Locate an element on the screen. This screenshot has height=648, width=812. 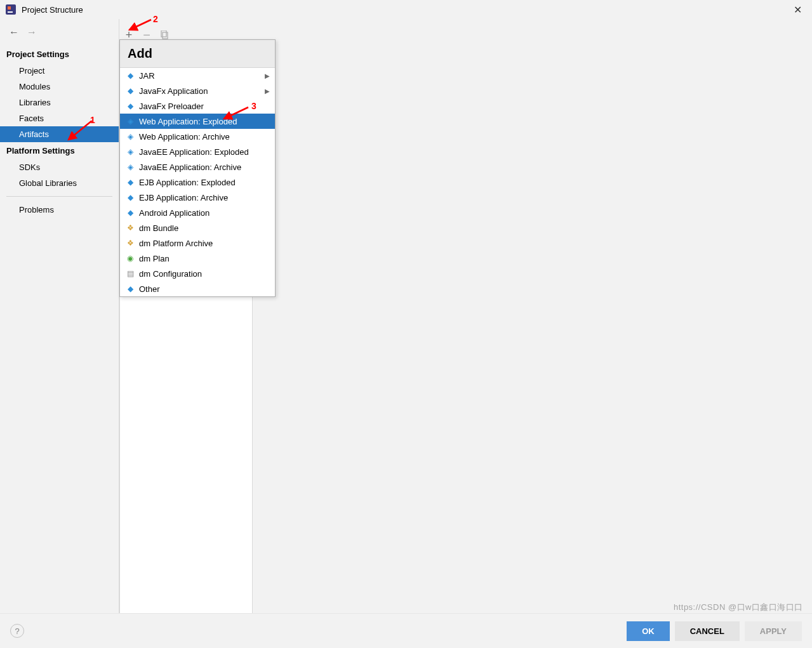
dropdown-item-javaee-application-exploded: ◈JavaEE Application: Exploded is located at coordinates (197, 152).